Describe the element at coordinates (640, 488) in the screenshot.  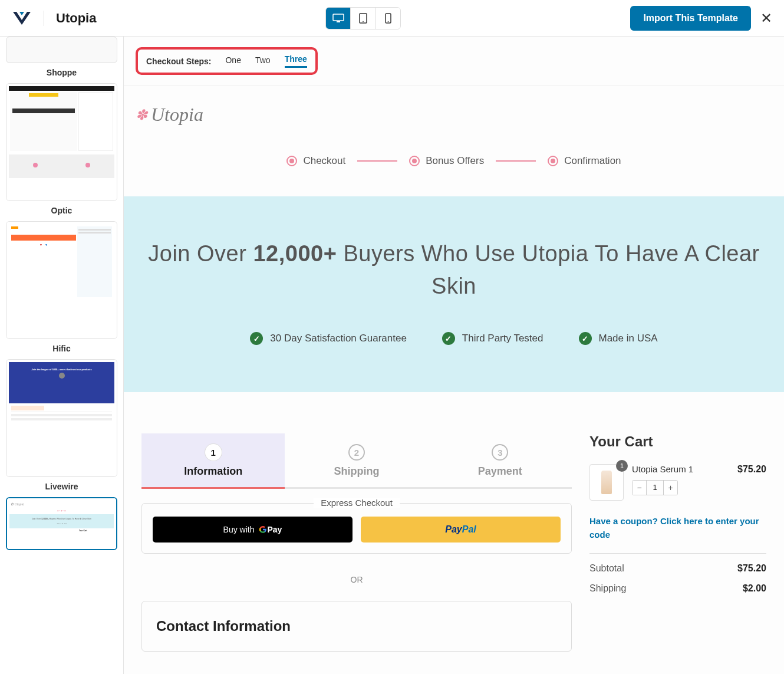
I see `qty-decrease-button: −` at that location.